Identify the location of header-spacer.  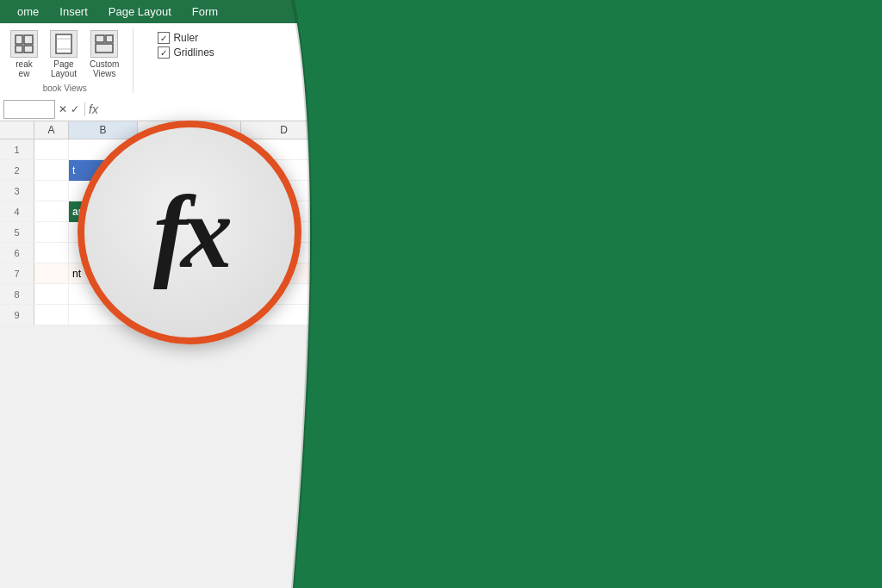
(17, 130).